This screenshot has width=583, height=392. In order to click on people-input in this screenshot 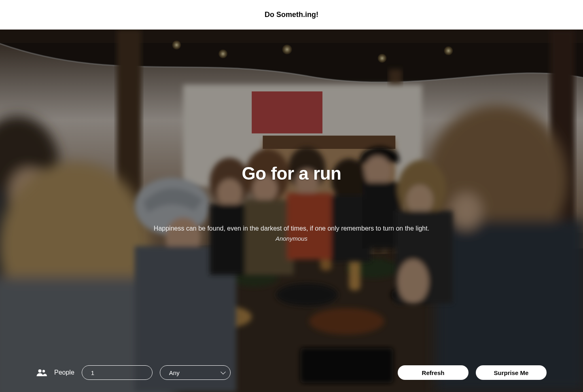, I will do `click(117, 373)`.